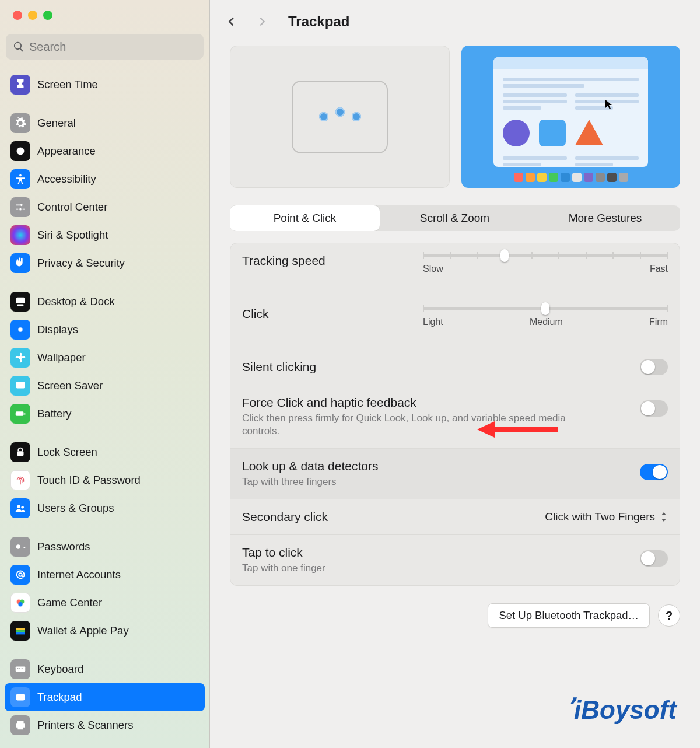  What do you see at coordinates (72, 207) in the screenshot?
I see `sidebar-item-label: Control Center` at bounding box center [72, 207].